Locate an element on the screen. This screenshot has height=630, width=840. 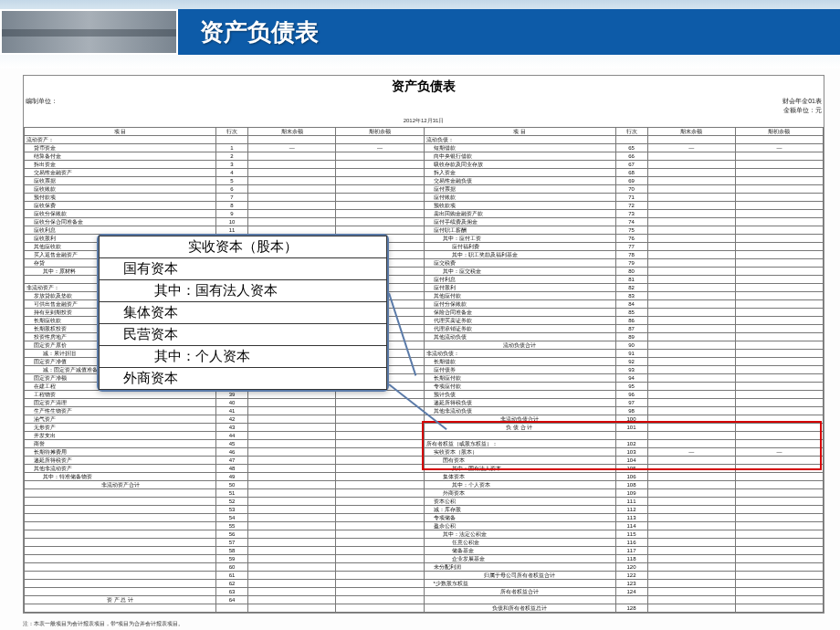
item-cell: 其中：应交税金 is located at coordinates (520, 272).